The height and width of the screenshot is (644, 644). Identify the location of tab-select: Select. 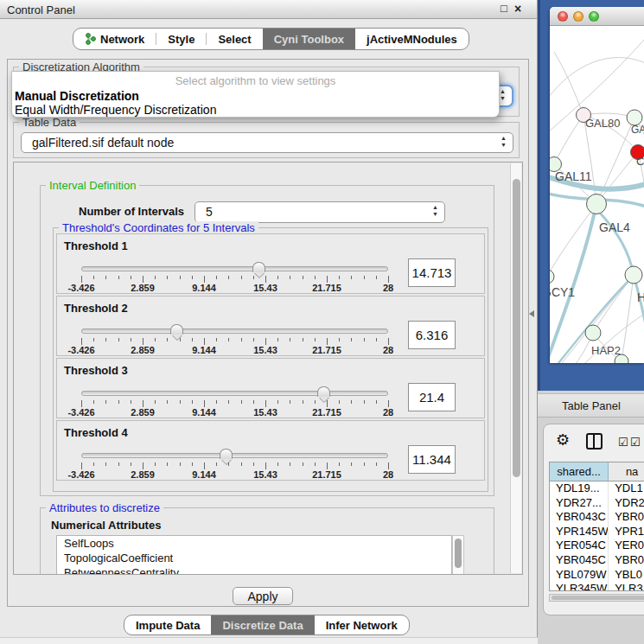
(234, 39).